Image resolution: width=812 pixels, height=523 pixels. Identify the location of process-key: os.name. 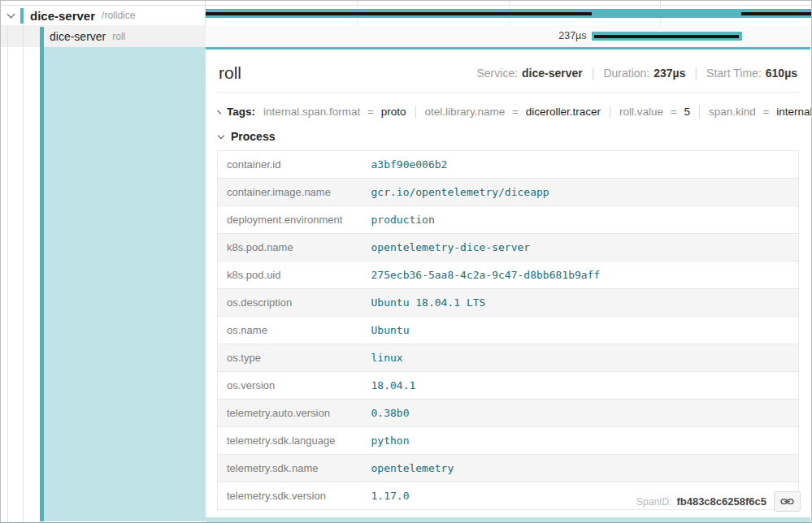
(290, 331).